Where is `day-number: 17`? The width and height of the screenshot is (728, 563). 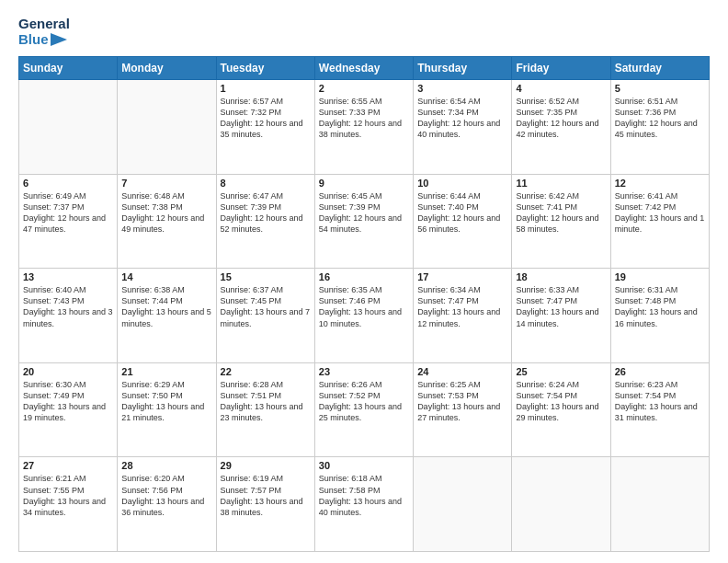
day-number: 17 is located at coordinates (462, 277).